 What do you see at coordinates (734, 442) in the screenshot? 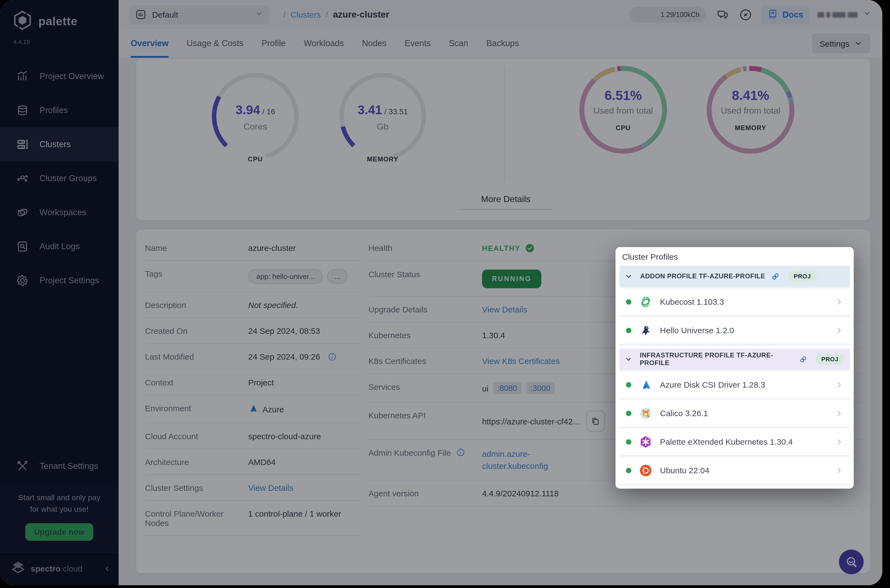
I see `profile-row-palette-extended-kubernetes: Palette eXtended Kubernetes 1.30.4` at bounding box center [734, 442].